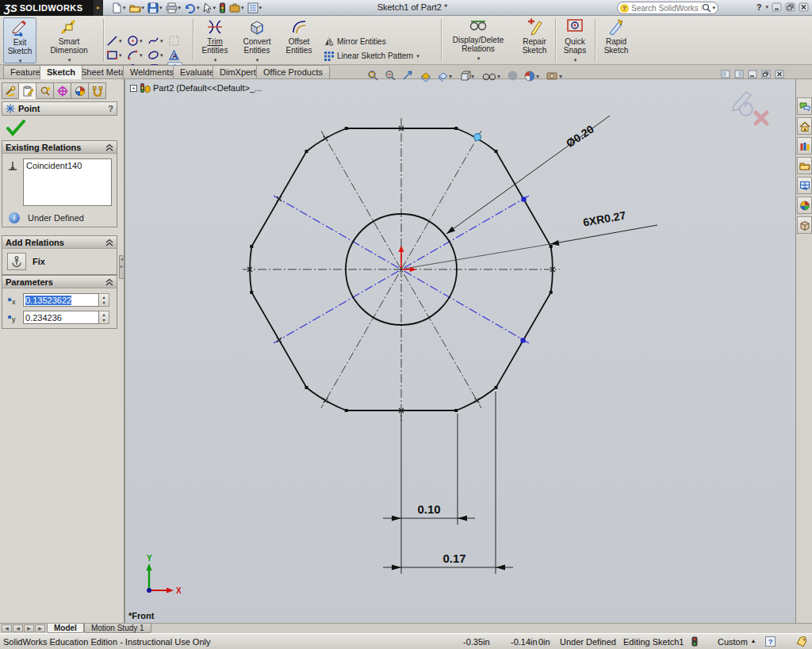 Image resolution: width=812 pixels, height=649 pixels. What do you see at coordinates (739, 74) in the screenshot?
I see `doc-cascade-right-icon` at bounding box center [739, 74].